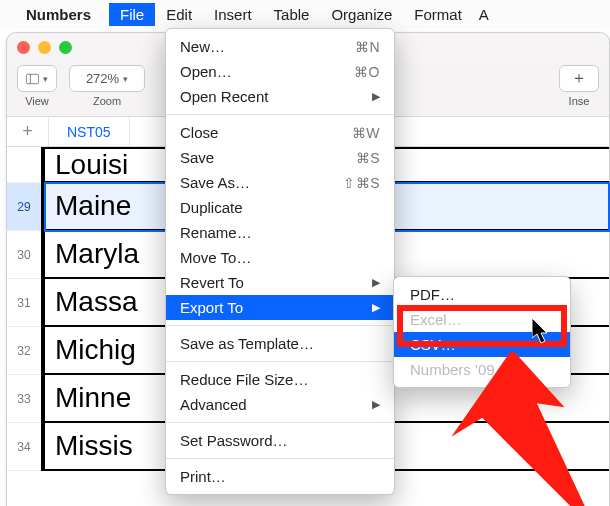  Describe the element at coordinates (132, 14) in the screenshot. I see `menubar-item-file: File` at that location.